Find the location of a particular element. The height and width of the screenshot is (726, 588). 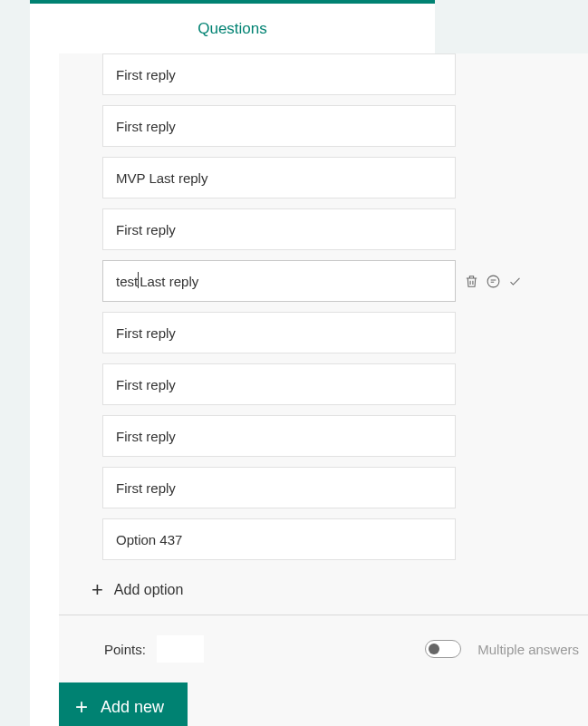

add-option-button: + Add option is located at coordinates (323, 587).